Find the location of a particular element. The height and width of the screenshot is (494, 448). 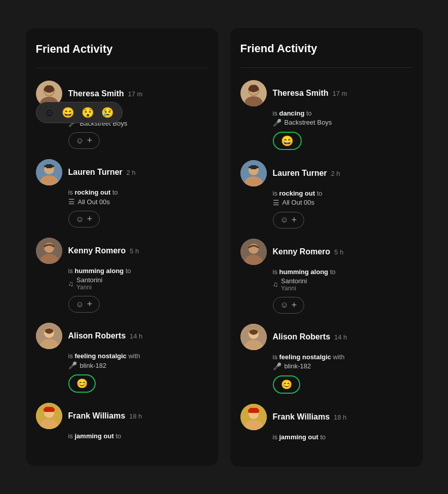

action-row-theresa-2: 😄 is located at coordinates (327, 141).